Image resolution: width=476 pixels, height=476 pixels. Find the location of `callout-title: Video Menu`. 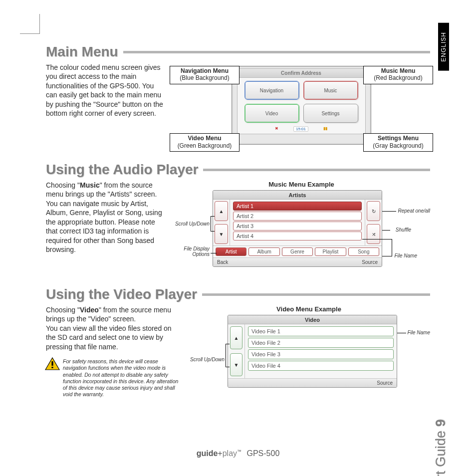

callout-title: Video Menu is located at coordinates (205, 138).